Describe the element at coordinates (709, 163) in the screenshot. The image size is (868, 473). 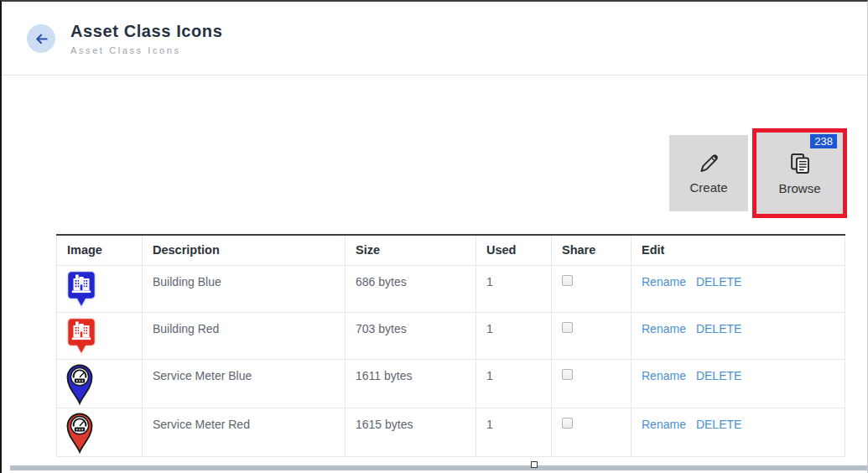
I see `pencil-icon` at that location.